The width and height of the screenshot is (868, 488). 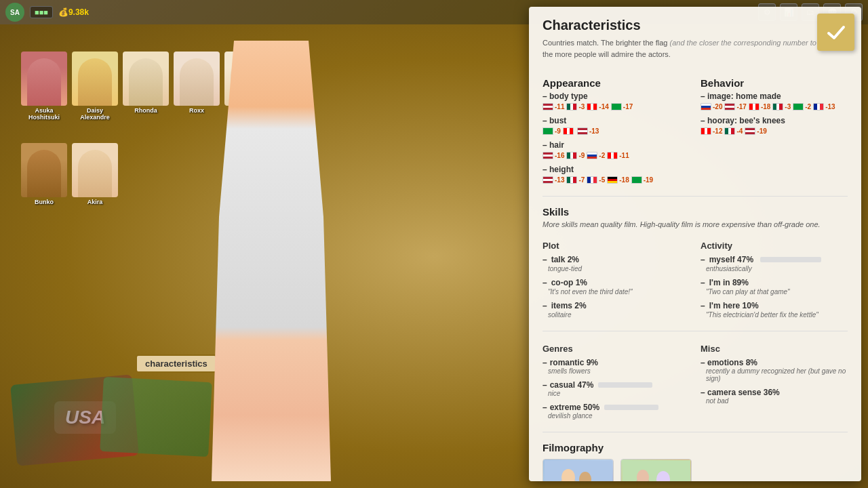 I want to click on skill-imin-desc: "Two can play at that game", so click(x=777, y=291).